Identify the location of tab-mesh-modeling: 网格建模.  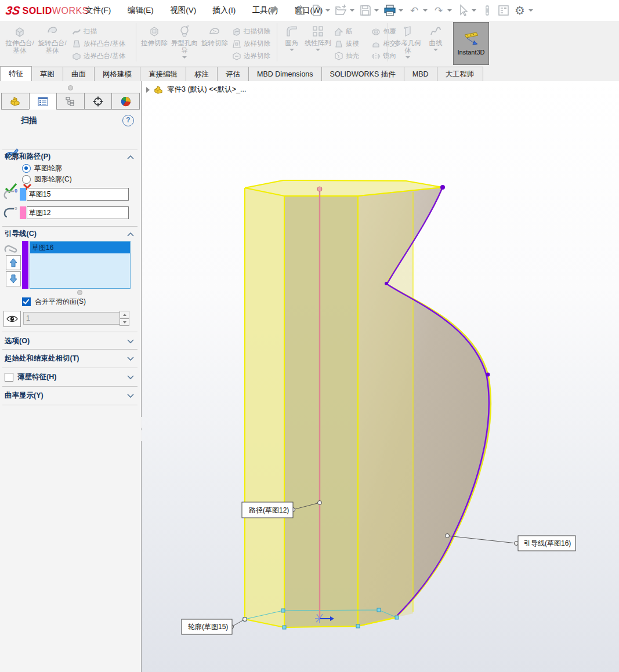
(117, 74).